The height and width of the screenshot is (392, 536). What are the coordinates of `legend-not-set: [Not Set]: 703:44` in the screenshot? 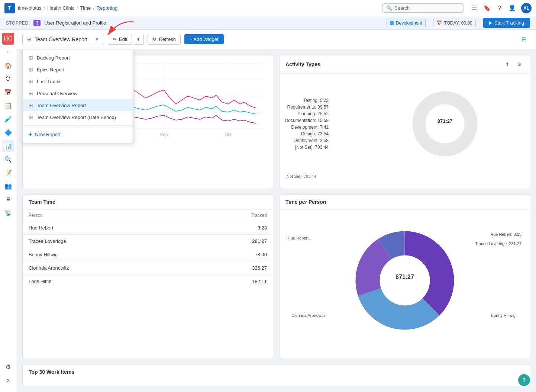 It's located at (321, 147).